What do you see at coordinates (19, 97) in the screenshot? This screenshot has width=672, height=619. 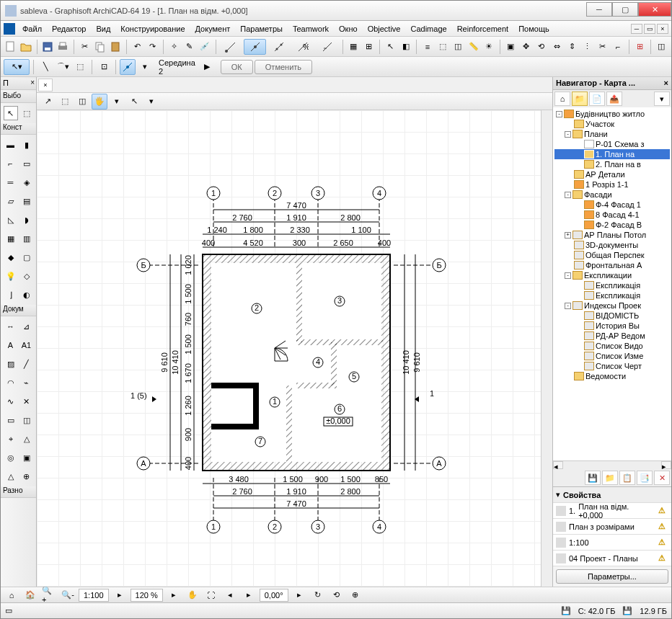 I see `toolbox-select-header: Выбо` at bounding box center [19, 97].